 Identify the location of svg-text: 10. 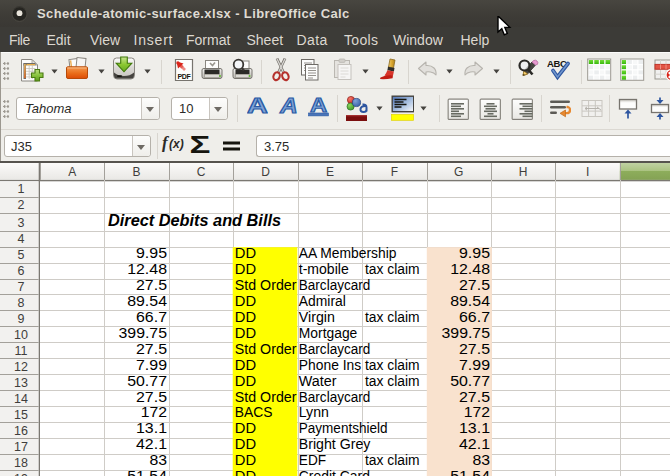
(21, 335).